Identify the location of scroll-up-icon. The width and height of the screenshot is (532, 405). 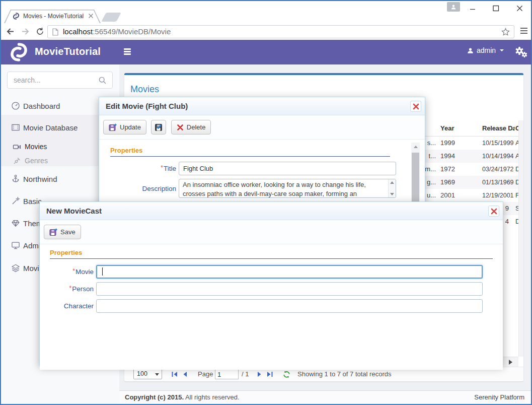
(392, 182).